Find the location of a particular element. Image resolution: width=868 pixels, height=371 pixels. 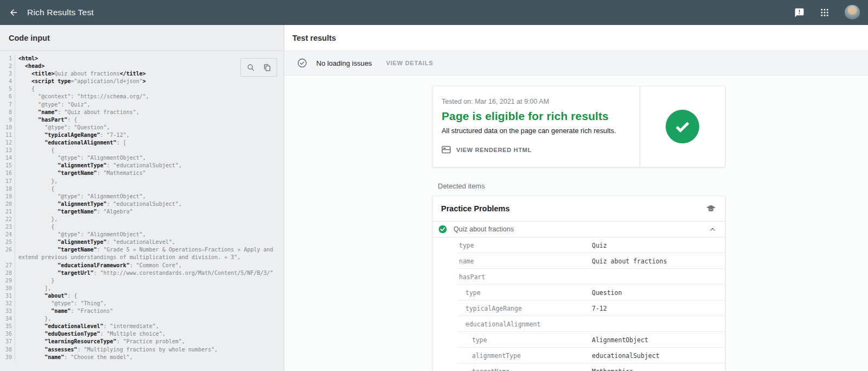

apps-grid-button is located at coordinates (825, 12).